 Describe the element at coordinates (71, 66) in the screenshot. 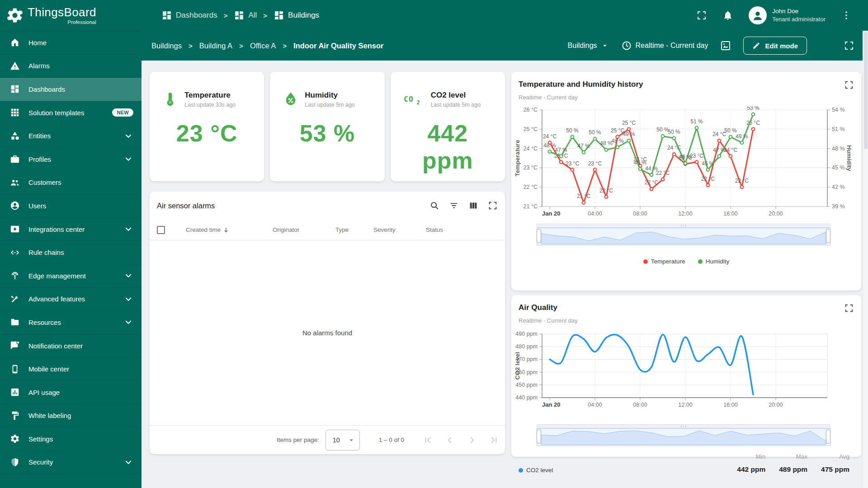

I see `sidebar-item-alarms: Alarms` at that location.